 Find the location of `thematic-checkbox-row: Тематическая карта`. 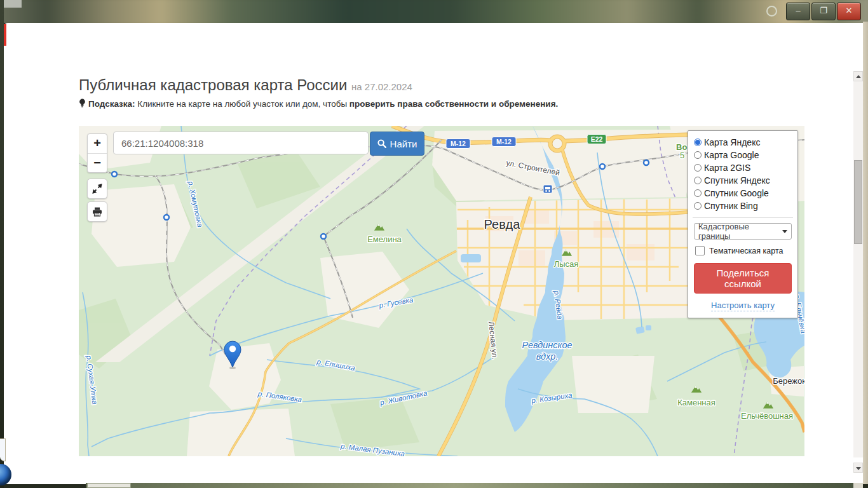

thematic-checkbox-row: Тематическая карта is located at coordinates (743, 250).